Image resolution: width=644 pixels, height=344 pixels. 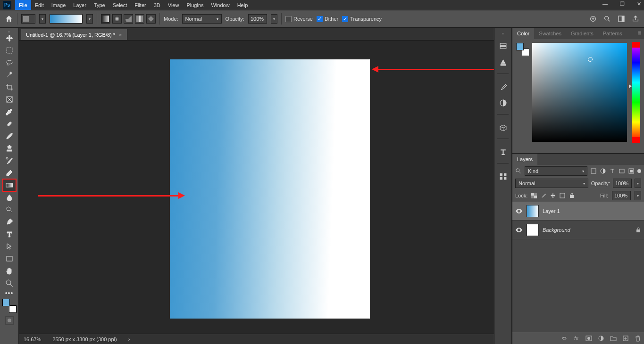 I want to click on menu-file: File, so click(x=23, y=5).